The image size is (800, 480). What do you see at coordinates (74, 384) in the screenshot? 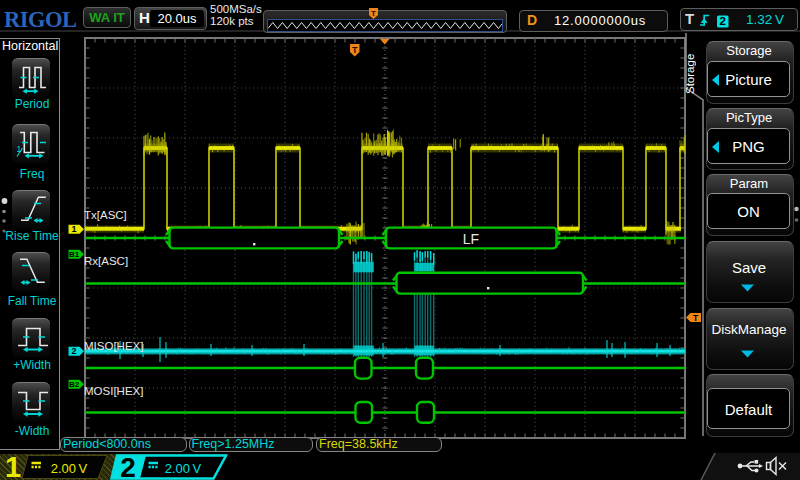
I see `svg-text: B2` at bounding box center [74, 384].